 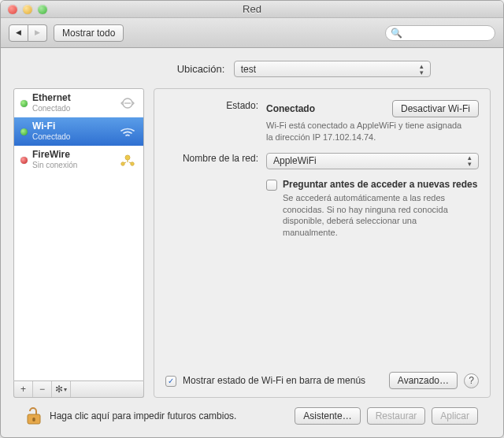 What do you see at coordinates (51, 127) in the screenshot?
I see `interface-name: Wi-Fi` at bounding box center [51, 127].